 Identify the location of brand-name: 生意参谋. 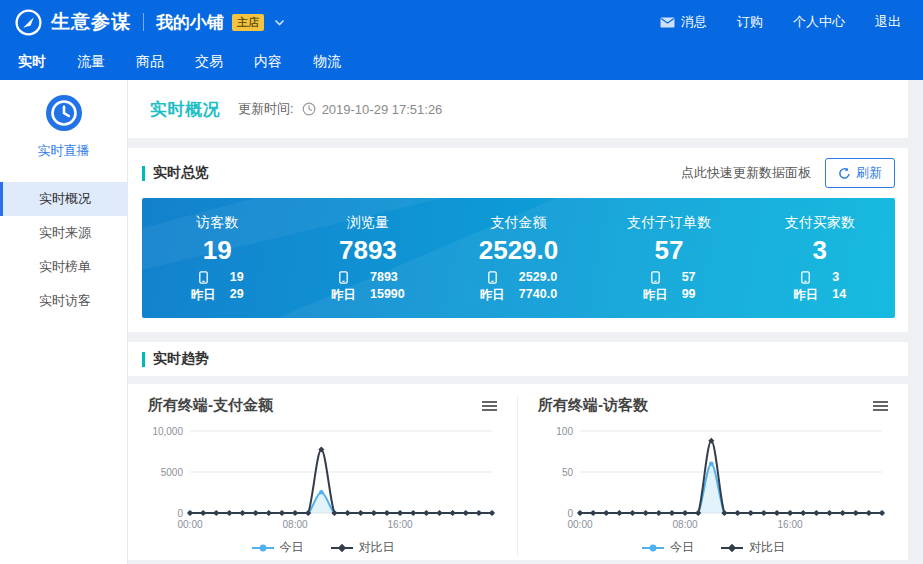
(91, 22).